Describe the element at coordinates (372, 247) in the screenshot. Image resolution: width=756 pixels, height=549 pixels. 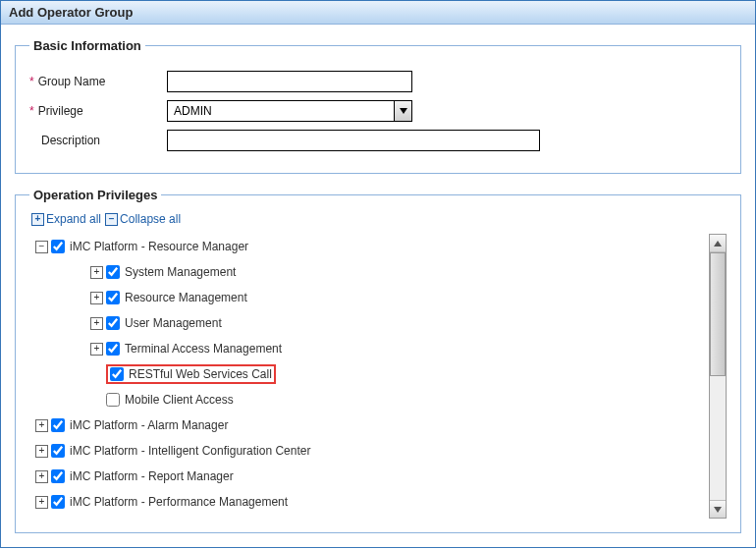
I see `tree-node: −iMC Platform - Resource Manager` at that location.